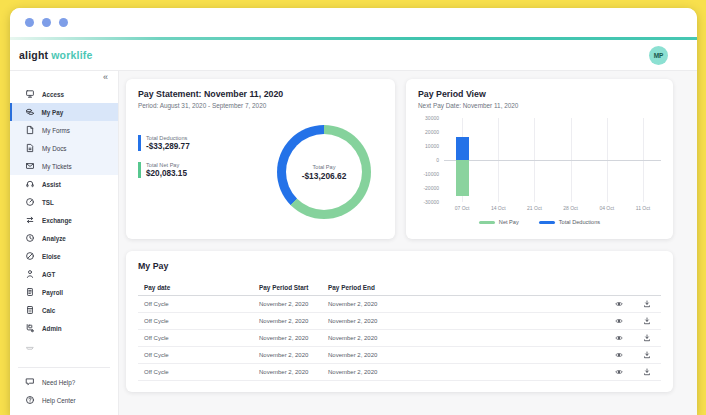 This screenshot has height=415, width=706. I want to click on sidebar-item-label: Analyze, so click(54, 238).